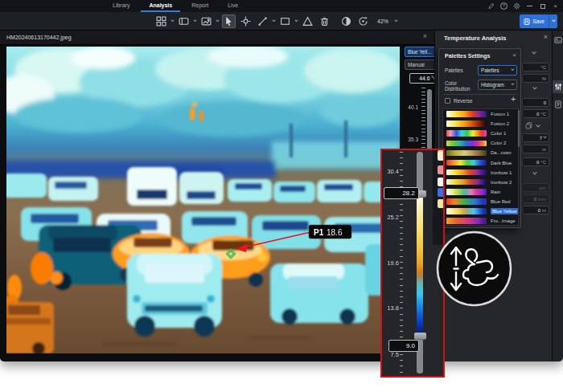  I want to click on minimize-button, so click(529, 6).